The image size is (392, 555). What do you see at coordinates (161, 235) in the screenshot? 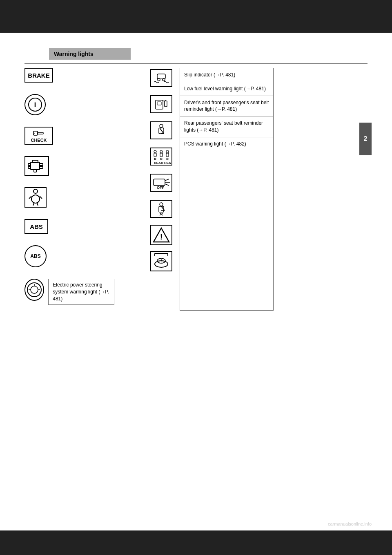
I see `warning-triangle-icon: !` at bounding box center [161, 235].